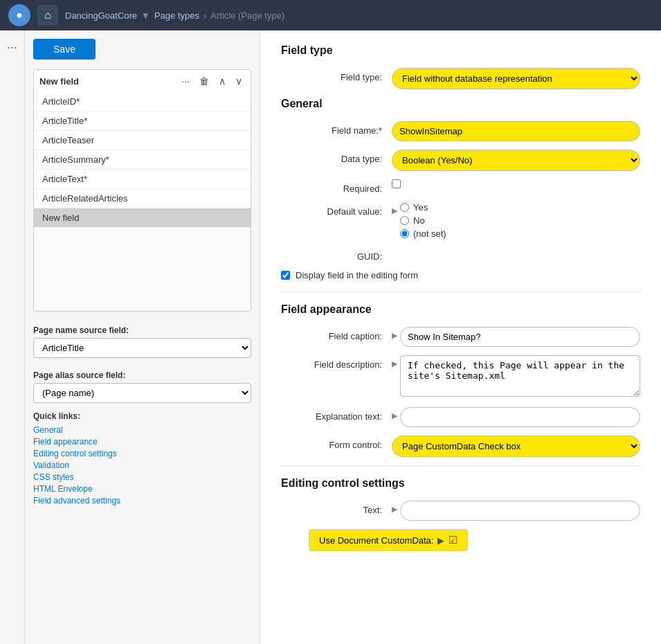 This screenshot has width=661, height=644. What do you see at coordinates (143, 477) in the screenshot?
I see `quick-link-item: CSS styles` at bounding box center [143, 477].